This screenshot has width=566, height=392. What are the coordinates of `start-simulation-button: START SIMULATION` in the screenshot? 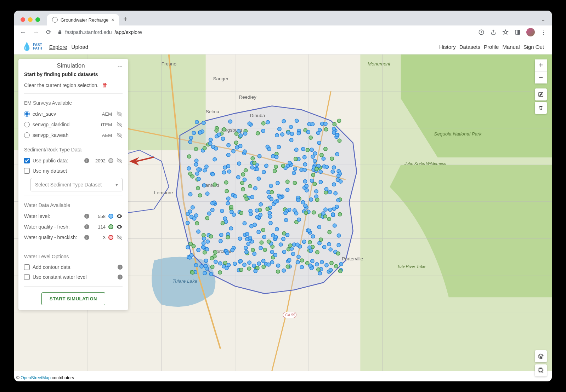 It's located at (73, 299).